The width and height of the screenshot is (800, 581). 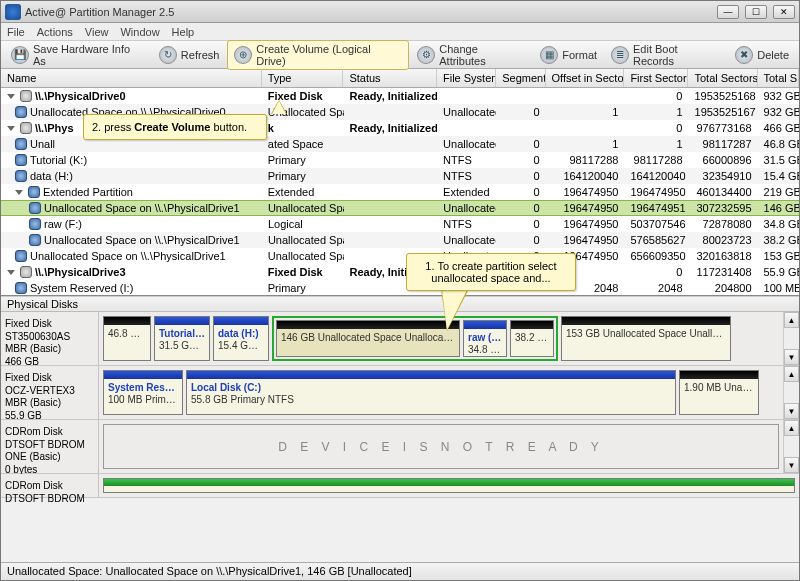 I want to click on disk-map: System Reserve100 MB Primary NLocal Disk…, so click(x=441, y=392).